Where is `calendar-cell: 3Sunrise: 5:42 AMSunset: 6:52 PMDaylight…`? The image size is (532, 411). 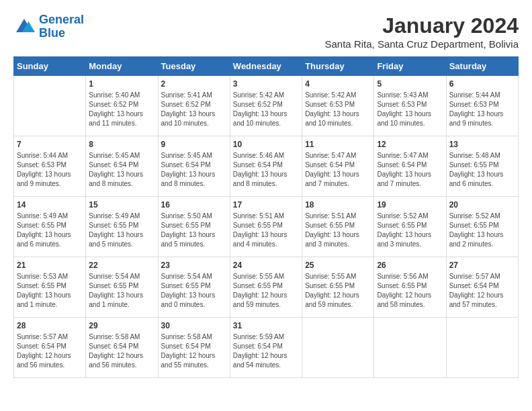 calendar-cell: 3Sunrise: 5:42 AMSunset: 6:52 PMDaylight… is located at coordinates (266, 106).